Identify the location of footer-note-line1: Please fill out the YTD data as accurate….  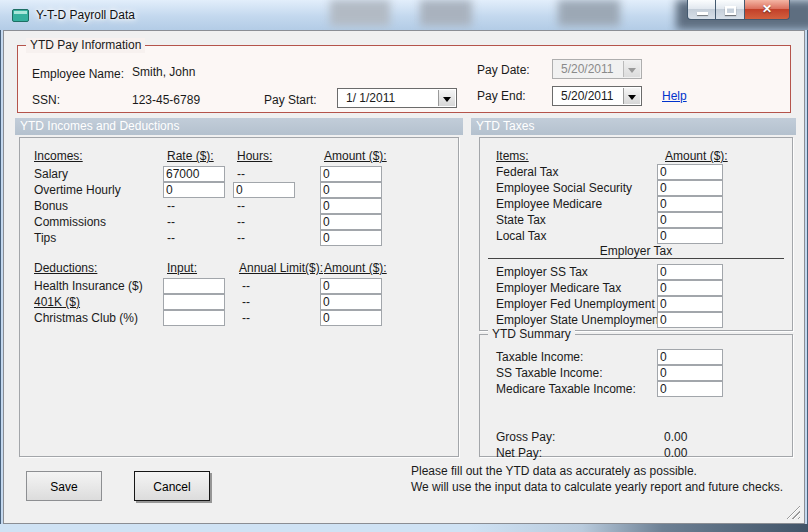
(554, 471).